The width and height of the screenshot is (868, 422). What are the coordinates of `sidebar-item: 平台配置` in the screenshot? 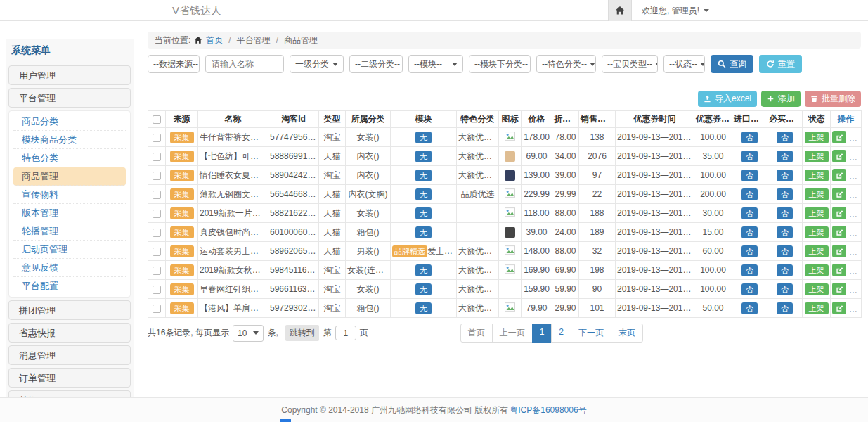 It's located at (70, 286).